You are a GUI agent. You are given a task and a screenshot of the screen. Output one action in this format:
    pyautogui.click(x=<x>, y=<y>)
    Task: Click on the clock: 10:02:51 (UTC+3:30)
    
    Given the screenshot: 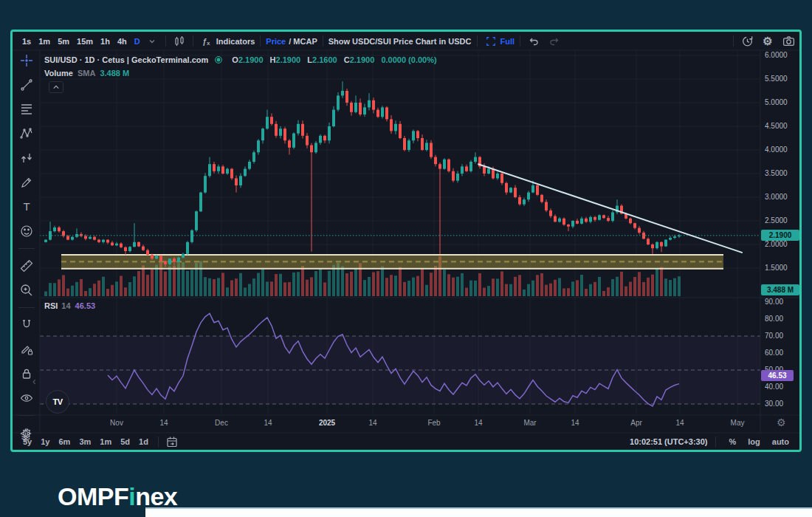 What is the action you would take?
    pyautogui.click(x=669, y=442)
    